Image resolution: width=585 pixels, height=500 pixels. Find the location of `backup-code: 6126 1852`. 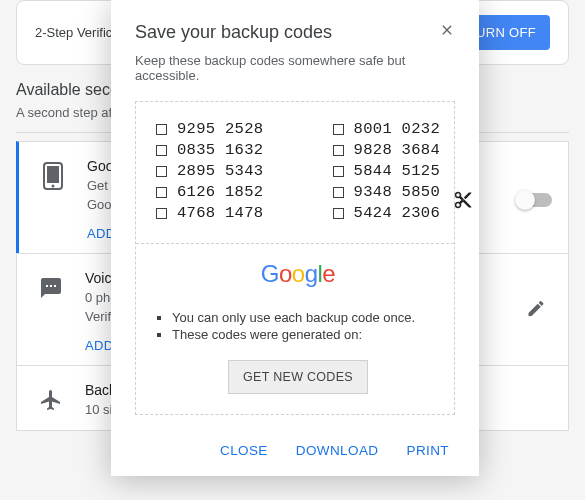

backup-code: 6126 1852 is located at coordinates (210, 192).